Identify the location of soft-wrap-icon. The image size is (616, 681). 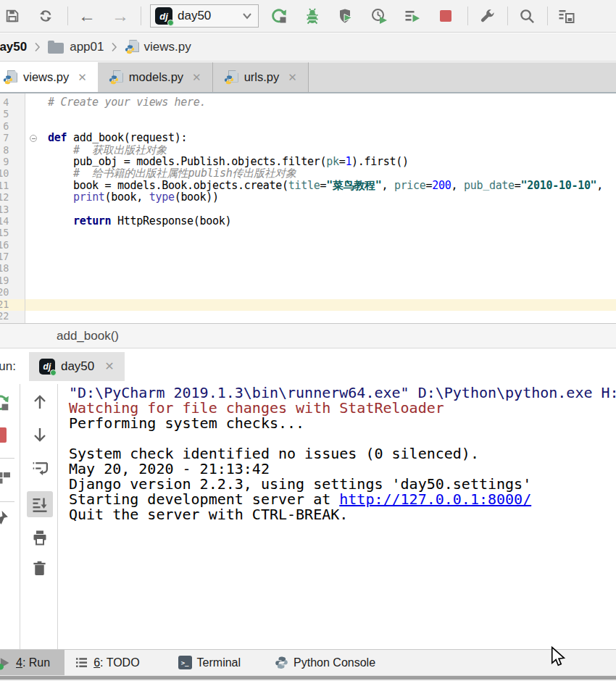
(41, 468).